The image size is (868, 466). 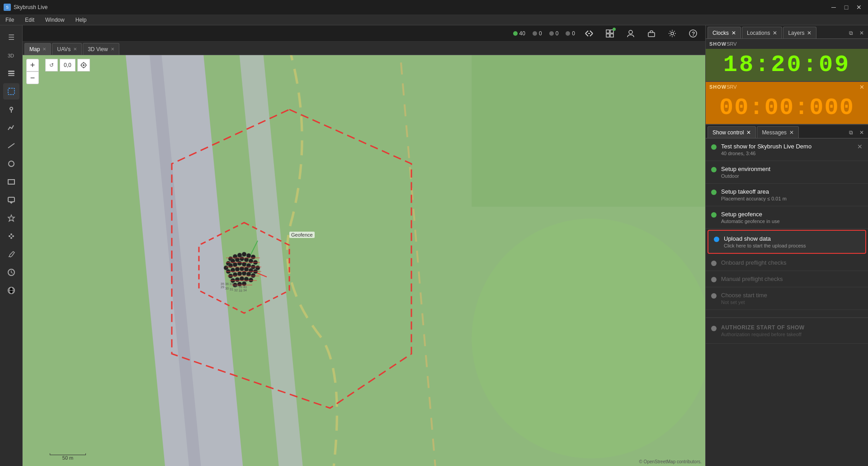 I want to click on upload-show-data-title: Upload show data, so click(x=792, y=239).